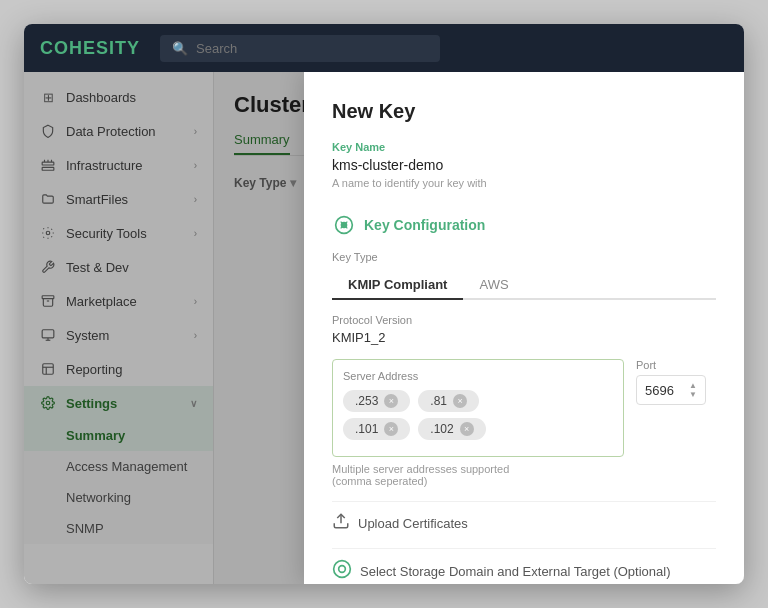 Image resolution: width=768 pixels, height=608 pixels. I want to click on storage-label: Select Storage Domain and External Targe…, so click(515, 572).